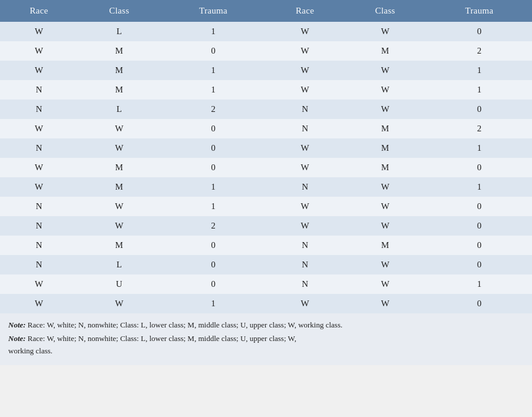 The height and width of the screenshot is (417, 532). I want to click on table-row: WU0NW1, so click(266, 284).